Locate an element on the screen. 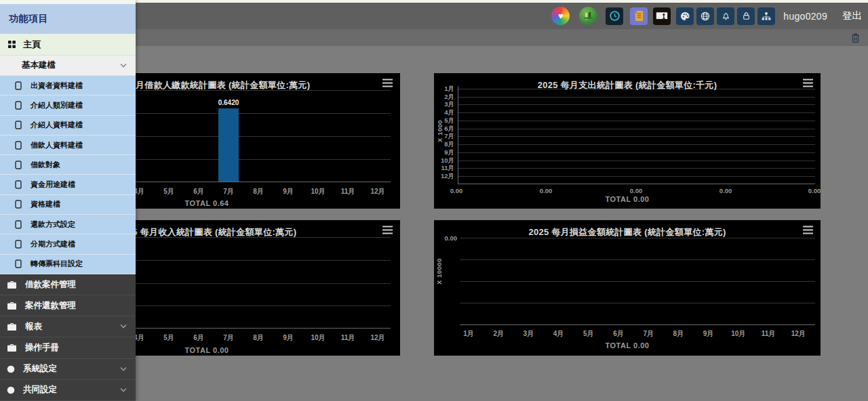 This screenshot has width=868, height=401. sidebar-item-label: 主頁 is located at coordinates (32, 45).